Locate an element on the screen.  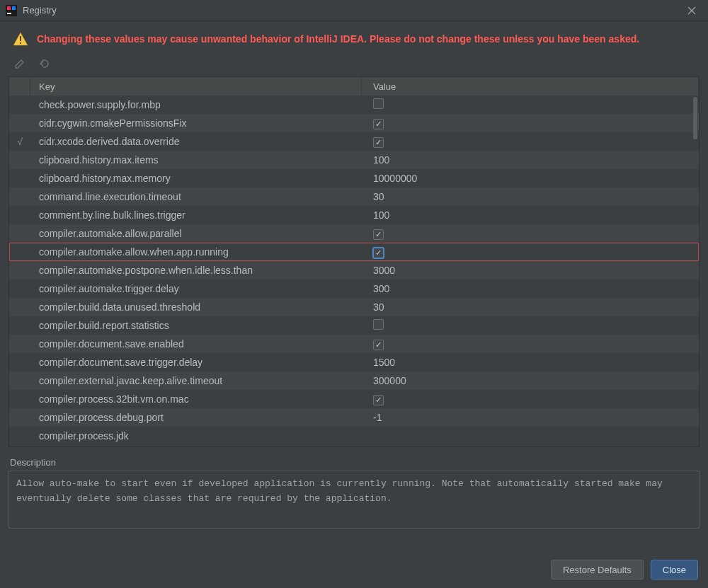
header-value-col: Value is located at coordinates (530, 86).